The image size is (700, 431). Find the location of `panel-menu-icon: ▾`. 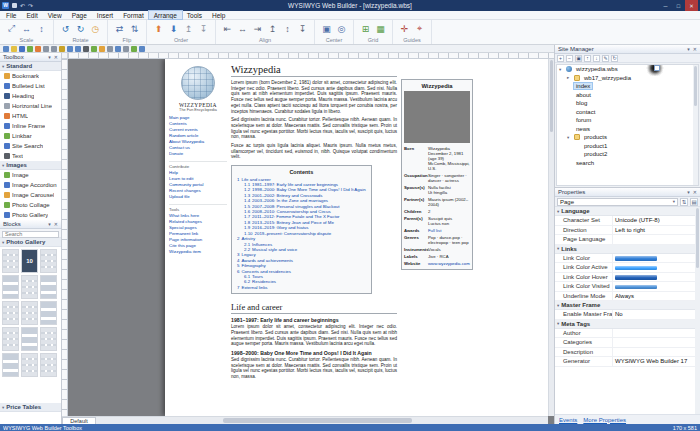

panel-menu-icon: ▾ is located at coordinates (688, 192).